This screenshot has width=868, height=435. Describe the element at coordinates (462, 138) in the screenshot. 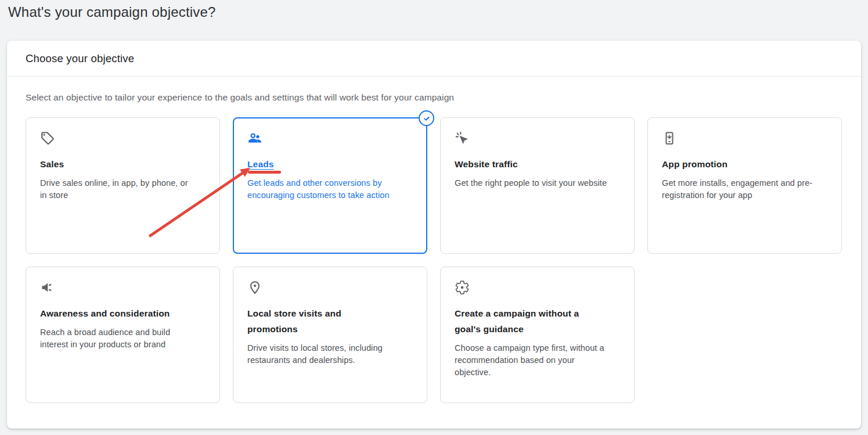

I see `cursor-click-icon` at that location.